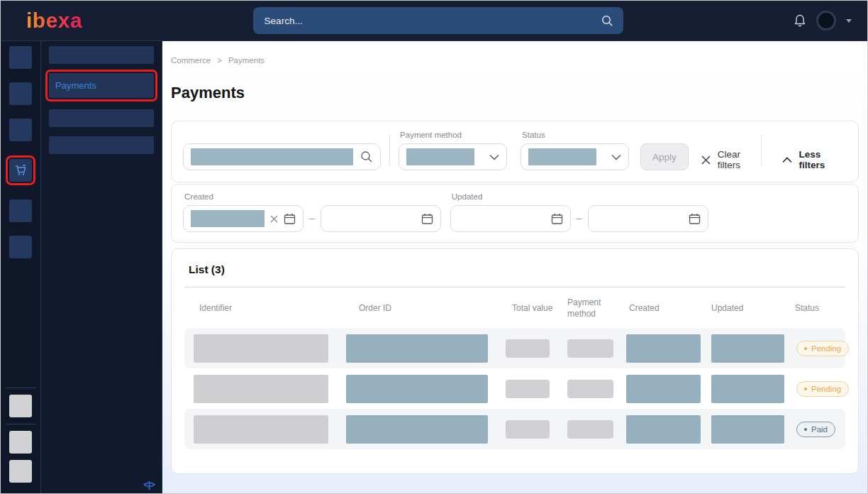 Image resolution: width=868 pixels, height=494 pixels. I want to click on updated-to-input, so click(648, 219).